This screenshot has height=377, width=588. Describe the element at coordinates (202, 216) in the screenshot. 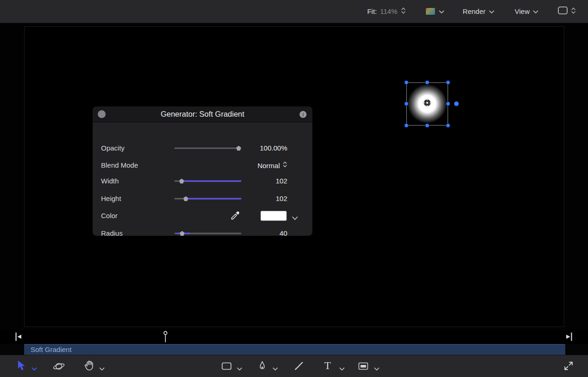

I see `hud-row-color: Color` at that location.